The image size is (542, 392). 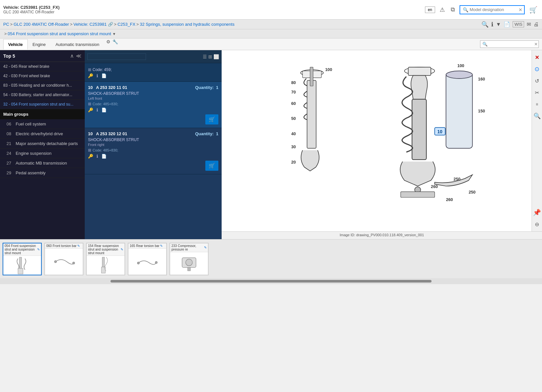 I want to click on bc2-054: 054 Front suspension strut and suspensio…, so click(x=59, y=34).